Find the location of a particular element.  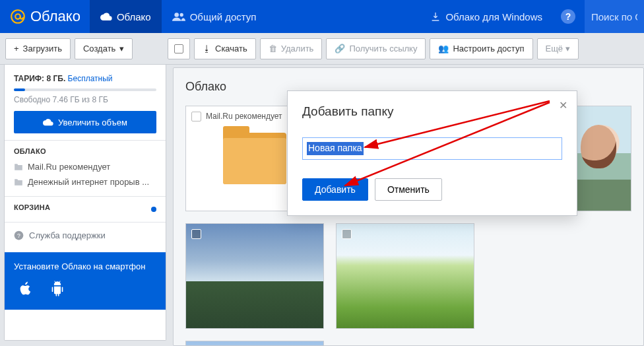

sidebar-trash-section: КОРЗИНА is located at coordinates (85, 210).